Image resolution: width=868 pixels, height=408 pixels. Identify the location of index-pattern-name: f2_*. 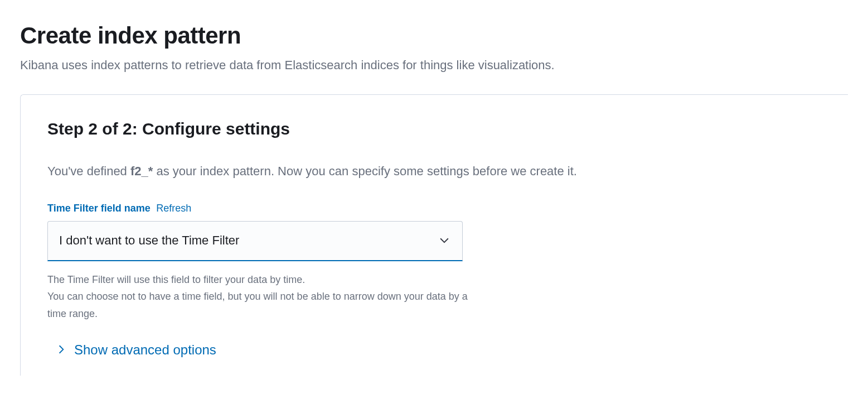
(142, 171).